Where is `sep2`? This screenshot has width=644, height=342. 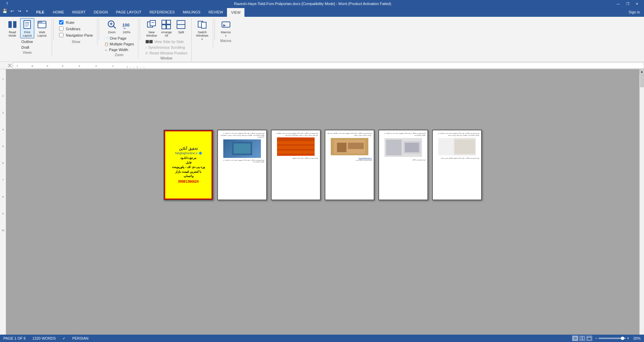 sep2 is located at coordinates (99, 30).